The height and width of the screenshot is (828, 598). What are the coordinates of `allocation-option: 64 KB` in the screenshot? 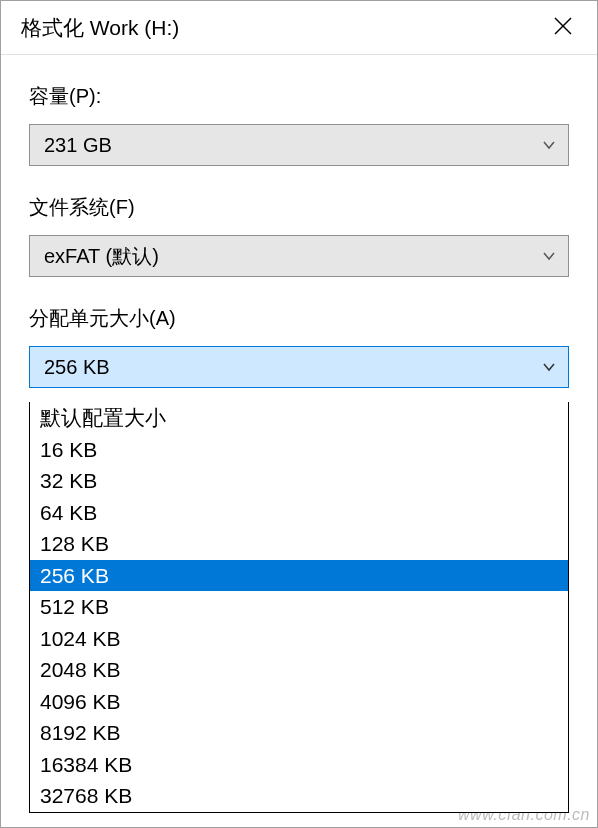 It's located at (299, 513).